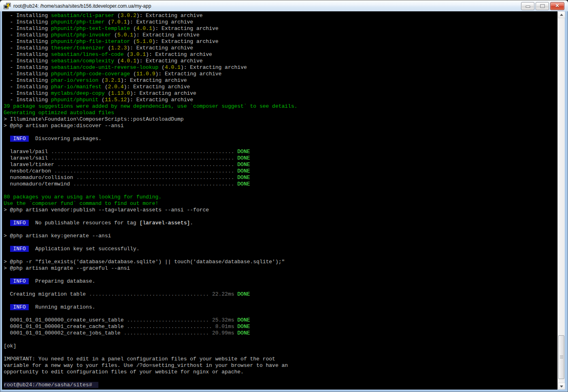 This screenshot has width=568, height=392. What do you see at coordinates (281, 210) in the screenshot?
I see `terminal-line: > @php artisan vendor:publish --tag=lara…` at bounding box center [281, 210].